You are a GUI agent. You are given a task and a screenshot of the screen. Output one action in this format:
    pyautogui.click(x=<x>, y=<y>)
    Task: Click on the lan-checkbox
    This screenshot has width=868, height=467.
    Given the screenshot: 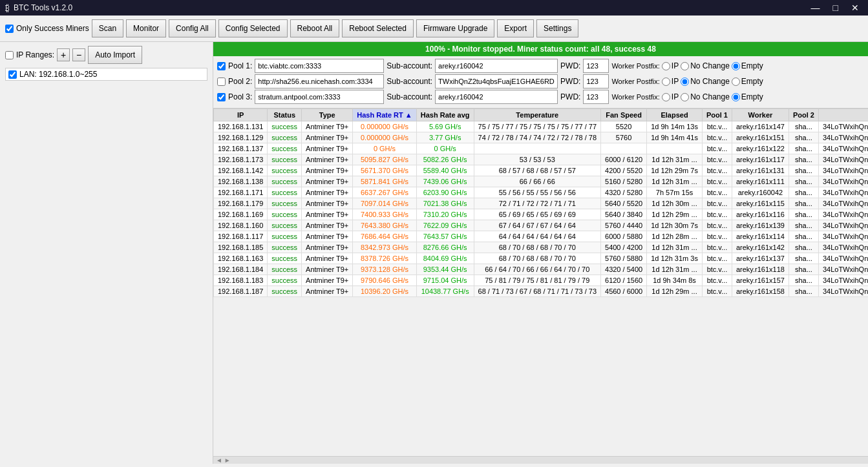 What is the action you would take?
    pyautogui.click(x=13, y=75)
    